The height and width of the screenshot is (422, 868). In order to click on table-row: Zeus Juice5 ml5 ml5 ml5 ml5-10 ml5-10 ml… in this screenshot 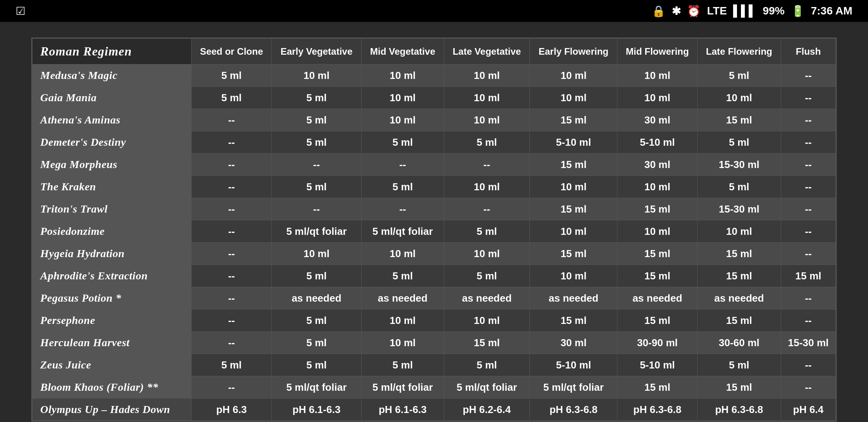, I will do `click(434, 365)`.